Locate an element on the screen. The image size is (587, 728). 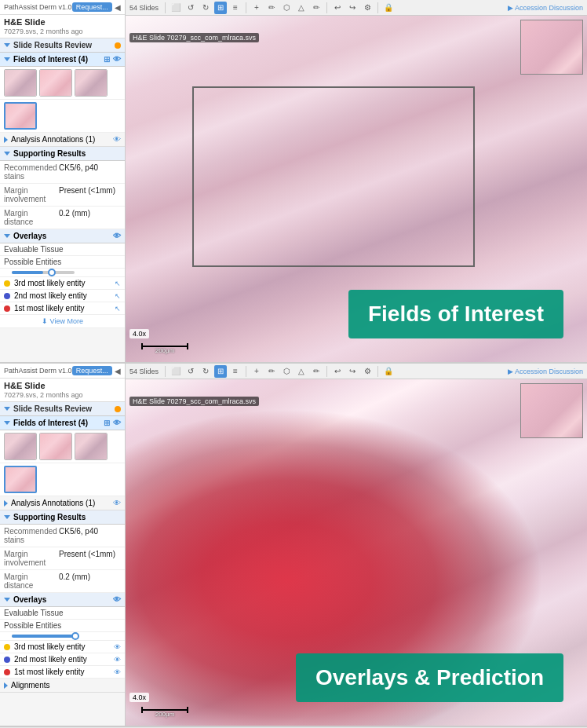
alignments-section: Alignments is located at coordinates (63, 686).